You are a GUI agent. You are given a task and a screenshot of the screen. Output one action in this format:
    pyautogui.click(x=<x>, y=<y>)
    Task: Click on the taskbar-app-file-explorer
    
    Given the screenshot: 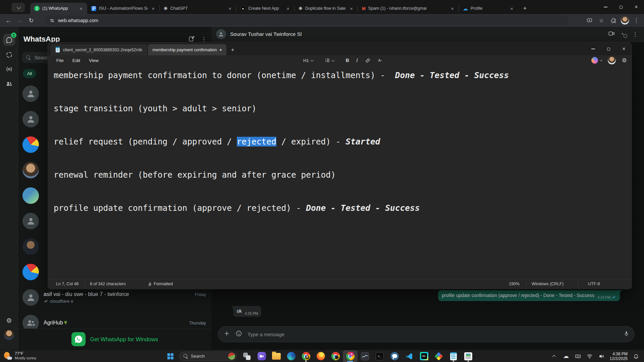 What is the action you would take?
    pyautogui.click(x=276, y=356)
    